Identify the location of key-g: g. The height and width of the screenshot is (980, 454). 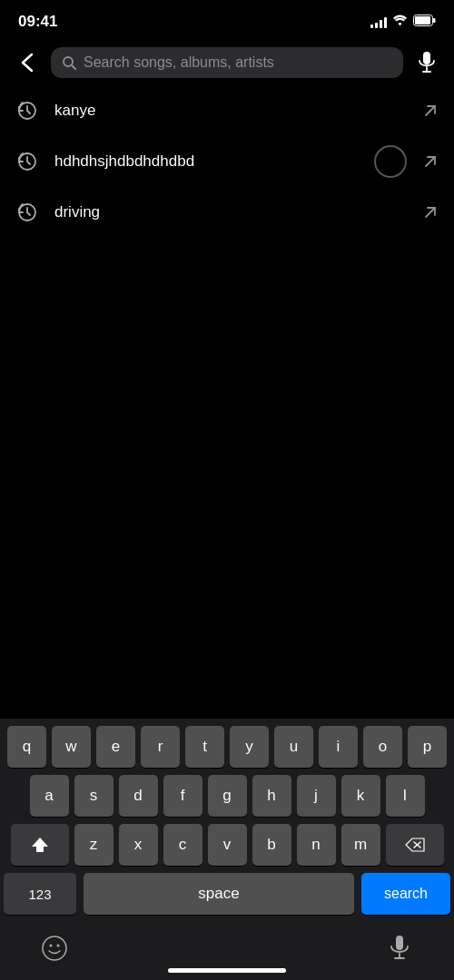
(227, 796).